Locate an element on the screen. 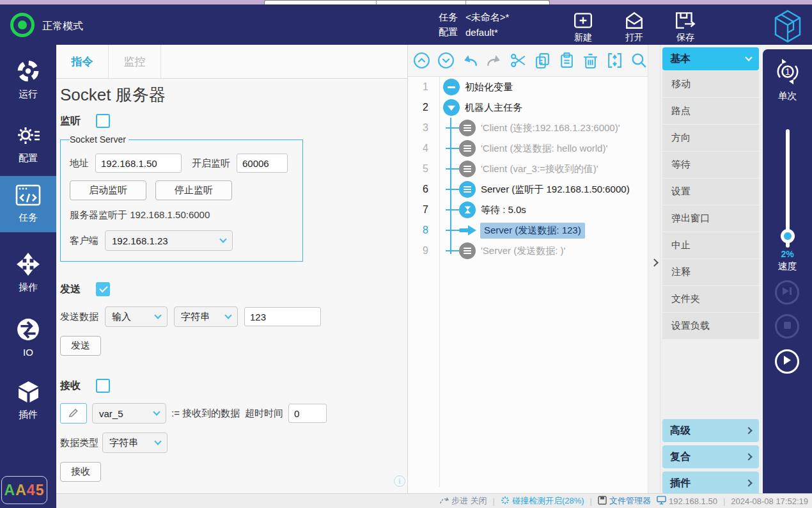  delete-icon is located at coordinates (591, 61).